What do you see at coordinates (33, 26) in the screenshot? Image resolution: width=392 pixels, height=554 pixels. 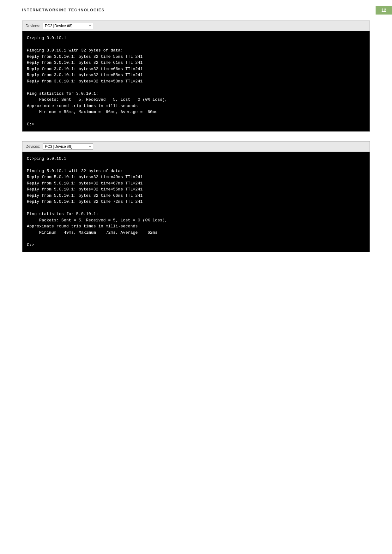 I see `terminal-1-devices-label: Devices:` at bounding box center [33, 26].